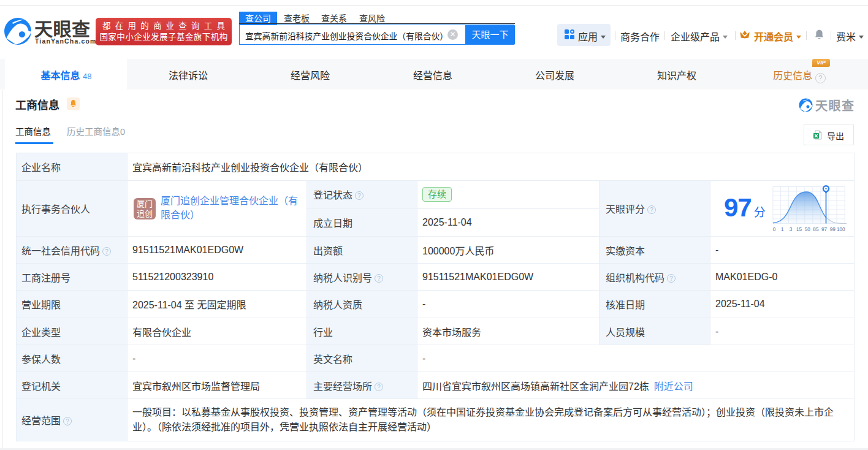 This screenshot has height=450, width=868. I want to click on svg-text: 97, so click(824, 229).